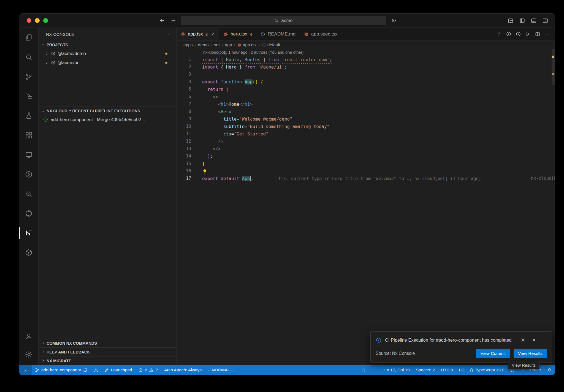  What do you see at coordinates (203, 45) in the screenshot?
I see `breadcrumb-item-demo: demo` at bounding box center [203, 45].